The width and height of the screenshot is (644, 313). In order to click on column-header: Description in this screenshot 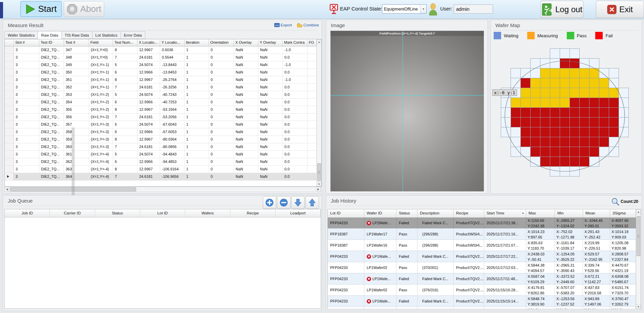, I will do `click(435, 213)`.